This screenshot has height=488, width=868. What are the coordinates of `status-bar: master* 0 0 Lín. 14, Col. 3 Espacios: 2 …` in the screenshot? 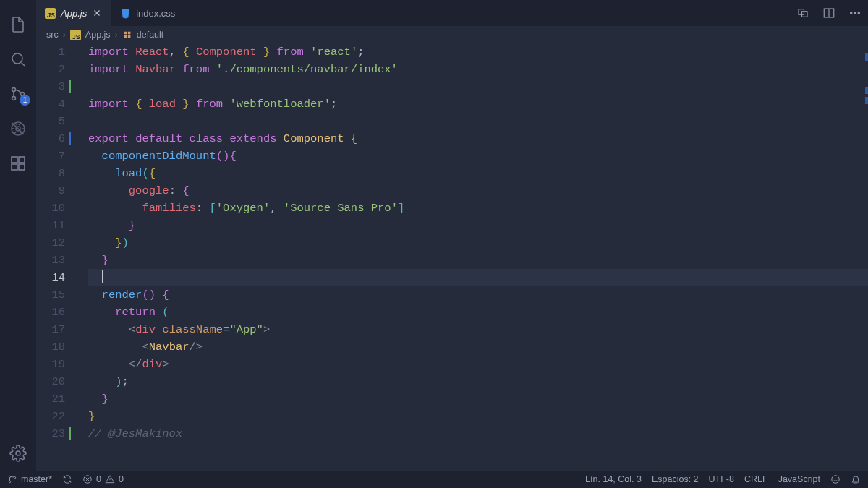 It's located at (434, 479).